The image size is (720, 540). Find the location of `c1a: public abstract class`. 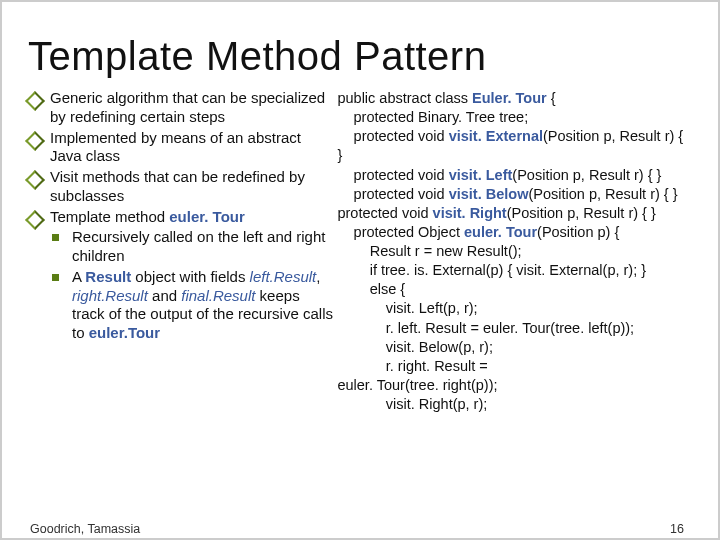

c1a: public abstract class is located at coordinates (404, 98).